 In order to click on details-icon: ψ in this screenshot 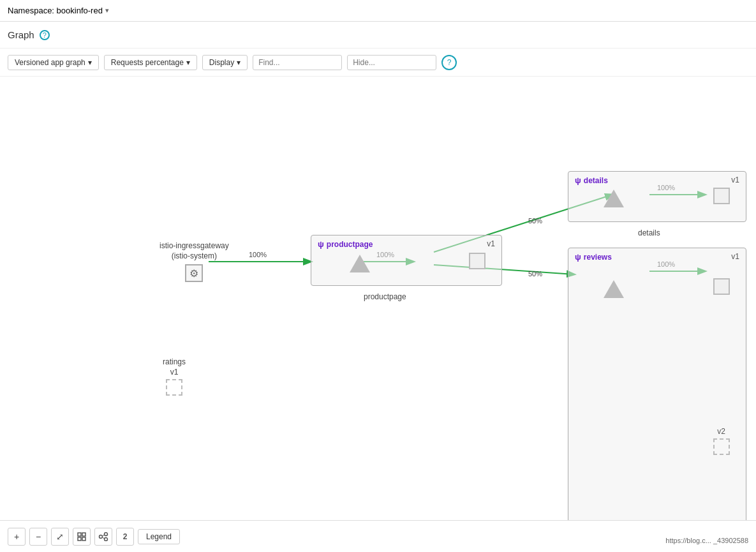, I will do `click(578, 180)`.